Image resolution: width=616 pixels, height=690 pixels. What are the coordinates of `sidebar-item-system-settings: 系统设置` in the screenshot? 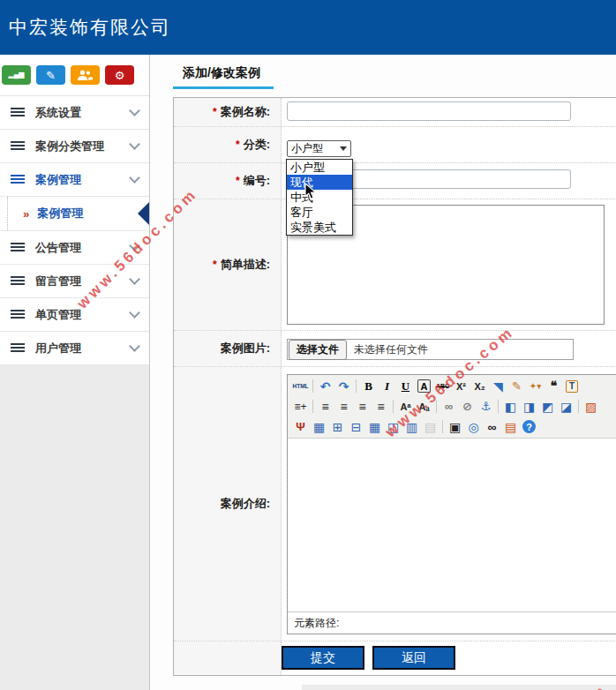 It's located at (74, 113).